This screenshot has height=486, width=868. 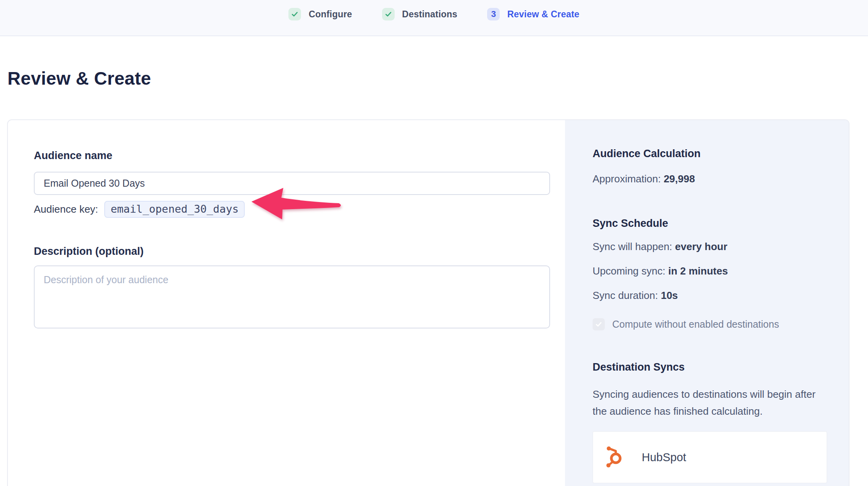 What do you see at coordinates (701, 247) in the screenshot?
I see `sync-frequency-value: every hour` at bounding box center [701, 247].